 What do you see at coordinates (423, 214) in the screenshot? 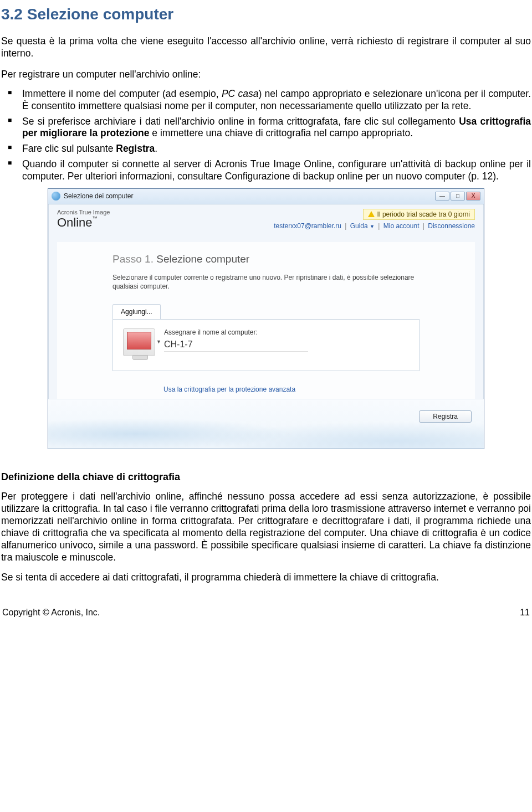
I see `trial-text: Il periodo trial scade tra 0 giorni` at bounding box center [423, 214].